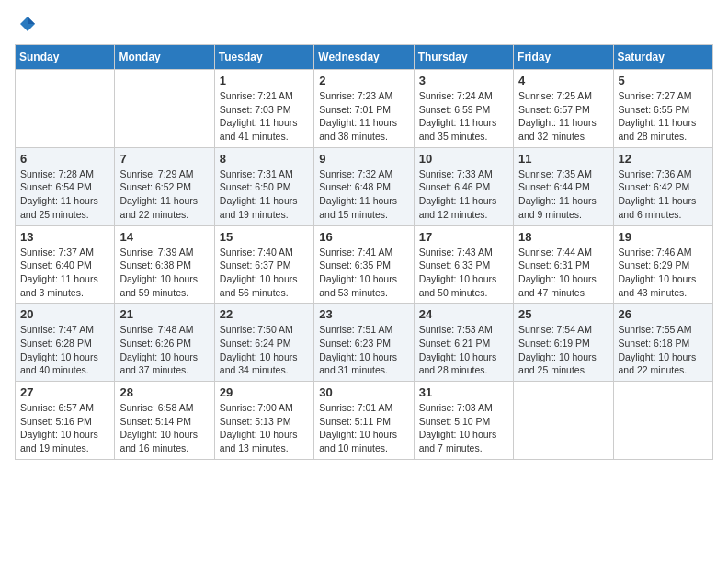 This screenshot has width=728, height=563. What do you see at coordinates (65, 57) in the screenshot?
I see `header-sunday: Sunday` at bounding box center [65, 57].